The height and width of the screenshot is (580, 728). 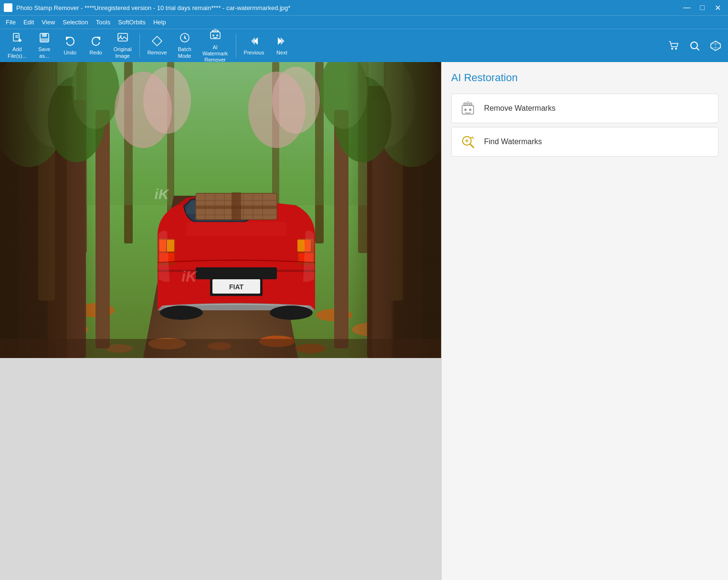 I want to click on undo-label: Undo, so click(x=70, y=53).